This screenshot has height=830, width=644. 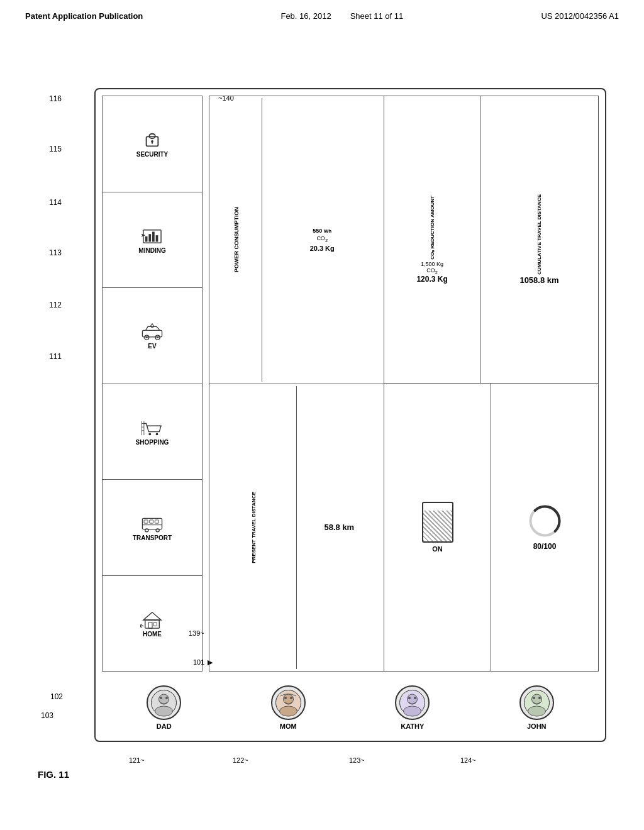 What do you see at coordinates (288, 703) in the screenshot?
I see `mom-face-icon` at bounding box center [288, 703].